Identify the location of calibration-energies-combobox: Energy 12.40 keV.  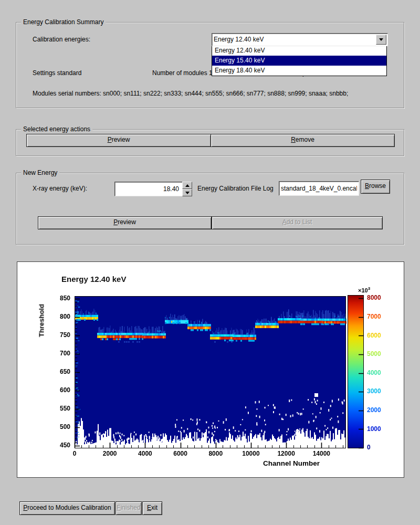
(300, 40).